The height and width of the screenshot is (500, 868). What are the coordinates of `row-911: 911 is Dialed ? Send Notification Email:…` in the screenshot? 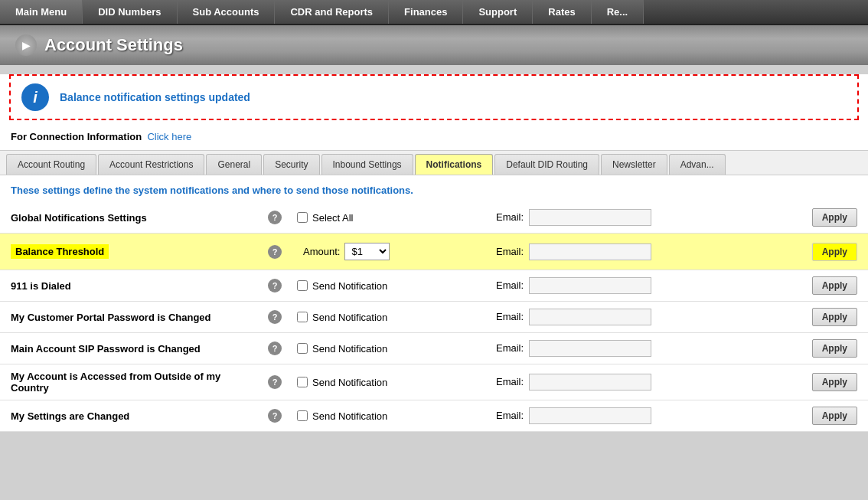 It's located at (434, 286).